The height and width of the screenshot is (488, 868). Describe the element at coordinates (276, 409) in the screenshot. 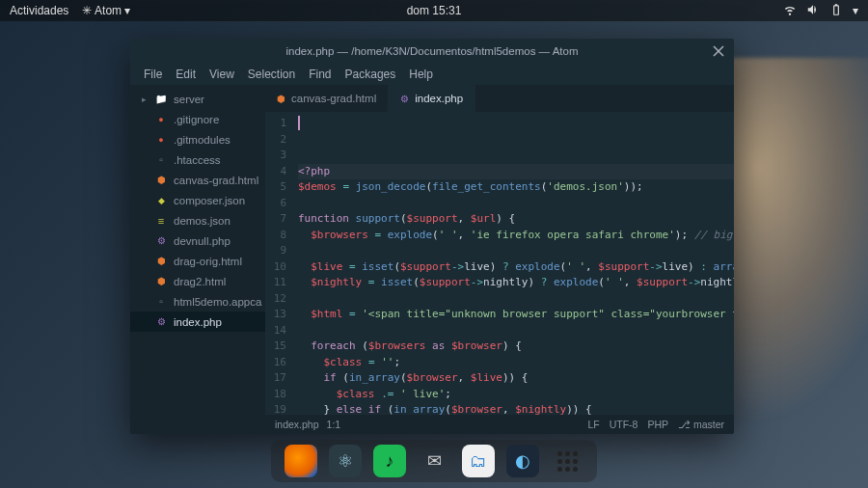

I see `line-number: 19` at that location.